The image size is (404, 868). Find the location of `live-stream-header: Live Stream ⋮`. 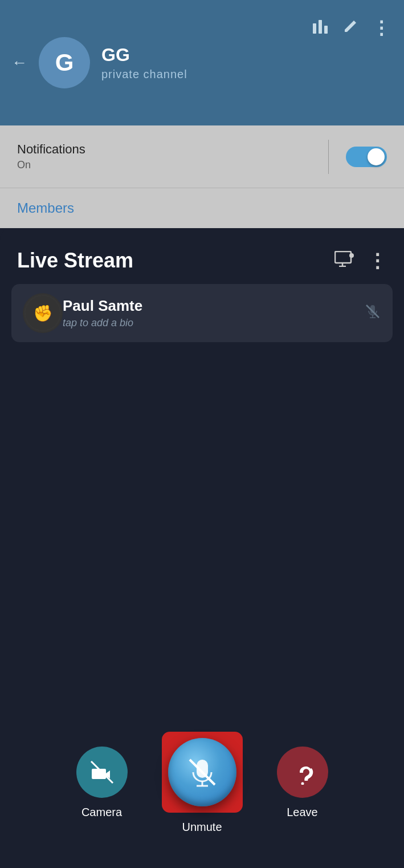

live-stream-header: Live Stream ⋮ is located at coordinates (202, 256).